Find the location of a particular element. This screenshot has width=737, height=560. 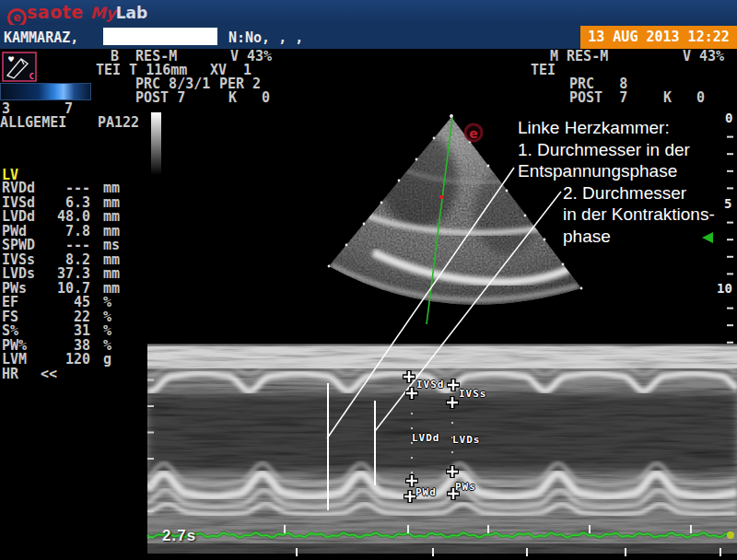

mline-focus-marker is located at coordinates (442, 197).